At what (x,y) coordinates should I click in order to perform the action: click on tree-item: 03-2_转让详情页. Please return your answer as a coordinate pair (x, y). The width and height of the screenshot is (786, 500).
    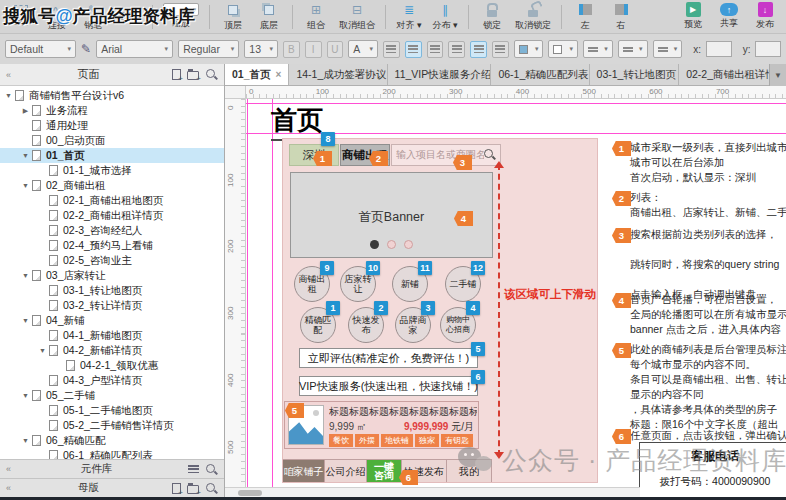
    Looking at the image, I should click on (112, 306).